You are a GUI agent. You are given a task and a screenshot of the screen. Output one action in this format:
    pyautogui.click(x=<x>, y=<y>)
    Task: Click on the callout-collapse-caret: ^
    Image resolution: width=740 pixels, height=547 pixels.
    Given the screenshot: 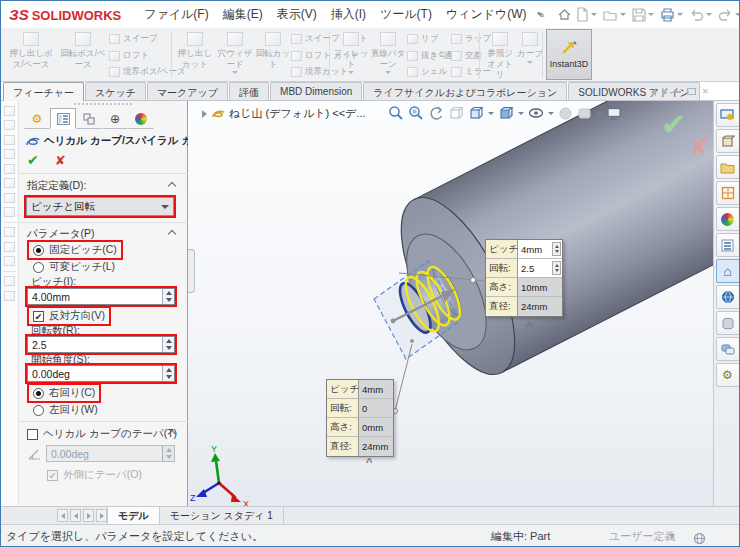 What is the action you would take?
    pyautogui.click(x=529, y=326)
    